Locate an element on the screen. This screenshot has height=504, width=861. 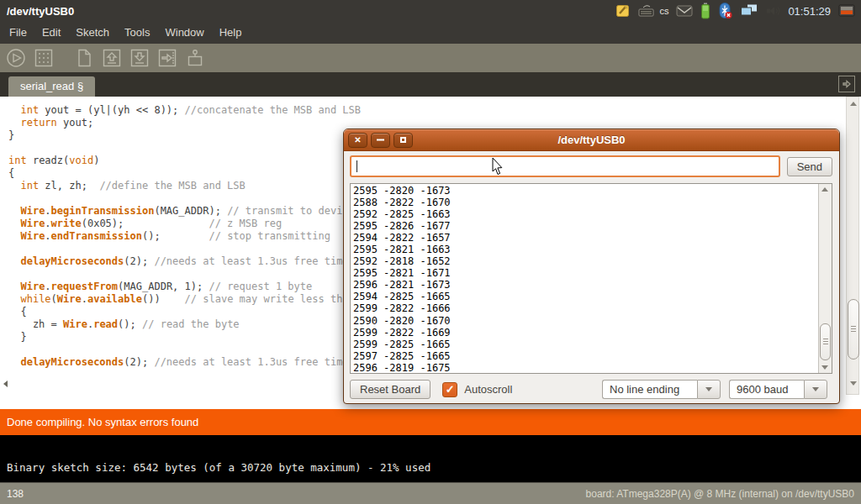
desktop-titlebar: /dev/ttyUSB0 cs 01:51:29 is located at coordinates (430, 11).